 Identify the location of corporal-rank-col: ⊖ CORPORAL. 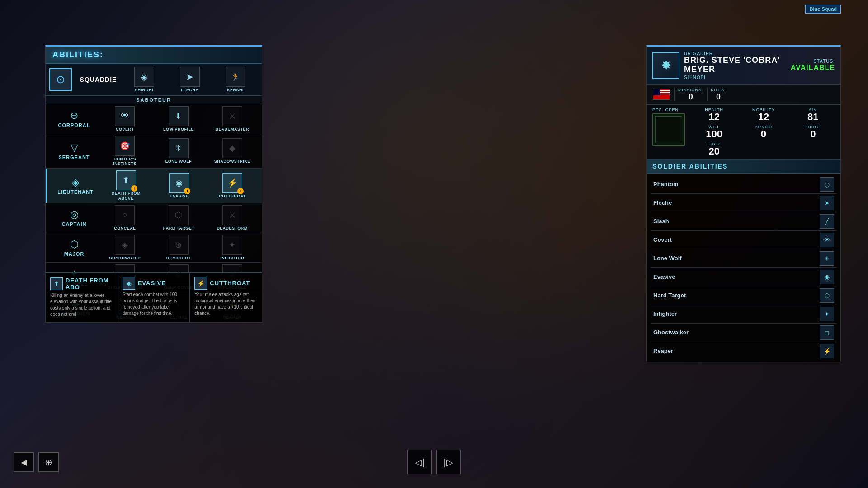
(74, 119).